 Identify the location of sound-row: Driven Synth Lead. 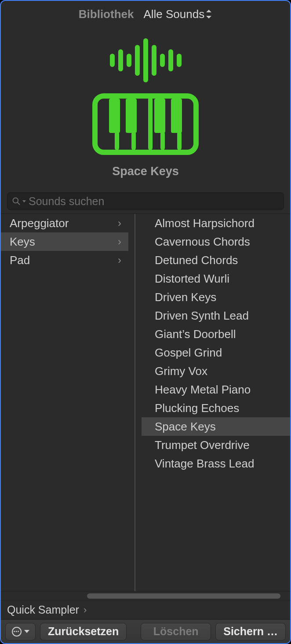
(216, 316).